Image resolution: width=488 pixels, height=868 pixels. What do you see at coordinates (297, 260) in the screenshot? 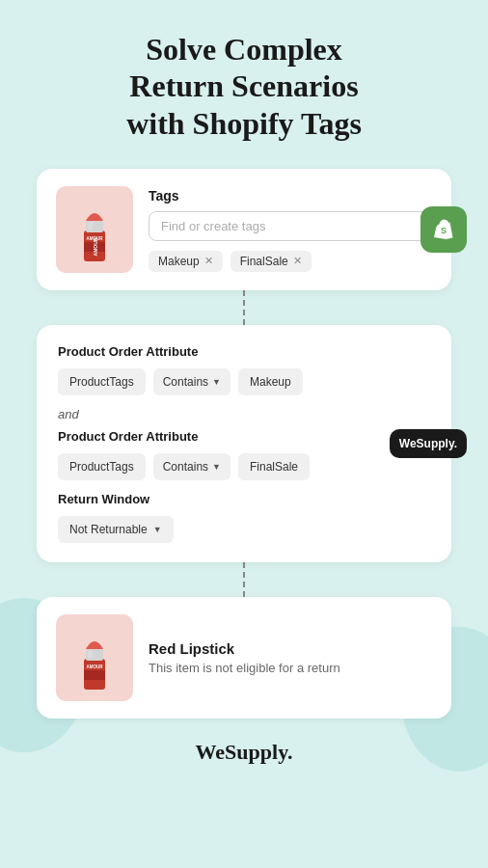
I see `remove-finalsale-tag: ✕` at bounding box center [297, 260].